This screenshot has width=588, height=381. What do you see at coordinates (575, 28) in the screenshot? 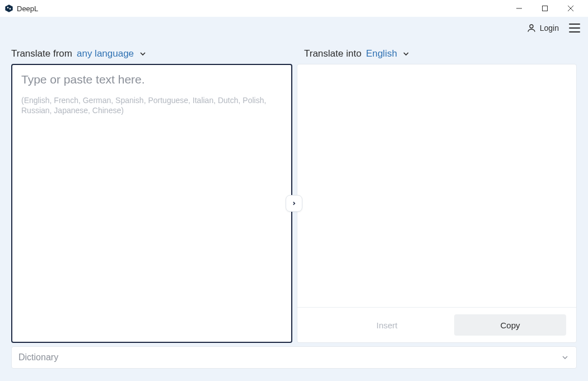
I see `menu-button` at bounding box center [575, 28].